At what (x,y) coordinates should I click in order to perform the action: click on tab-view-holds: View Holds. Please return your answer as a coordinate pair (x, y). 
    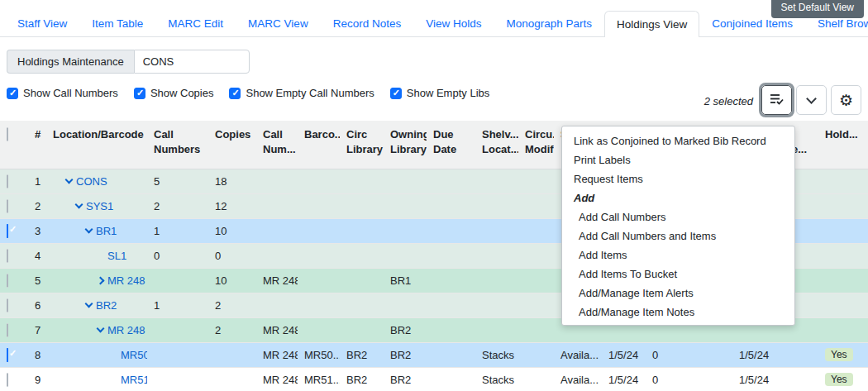
    Looking at the image, I should click on (453, 23).